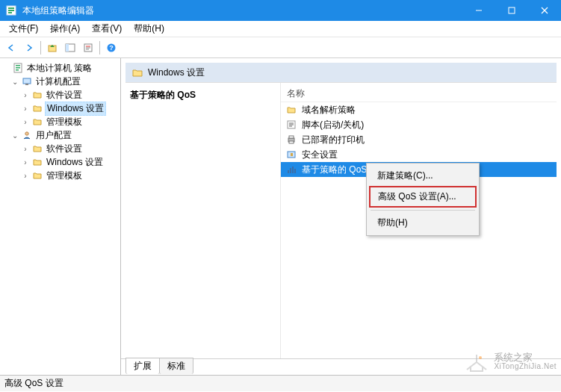 This screenshot has height=392, width=561. What do you see at coordinates (12, 10) in the screenshot?
I see `app-icon` at bounding box center [12, 10].